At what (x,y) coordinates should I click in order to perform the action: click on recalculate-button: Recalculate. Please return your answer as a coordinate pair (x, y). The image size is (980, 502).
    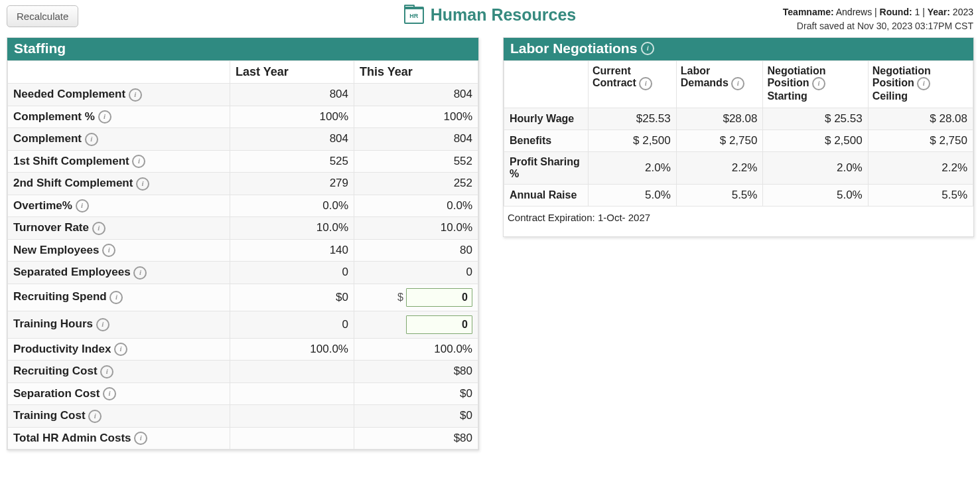
    Looking at the image, I should click on (42, 16).